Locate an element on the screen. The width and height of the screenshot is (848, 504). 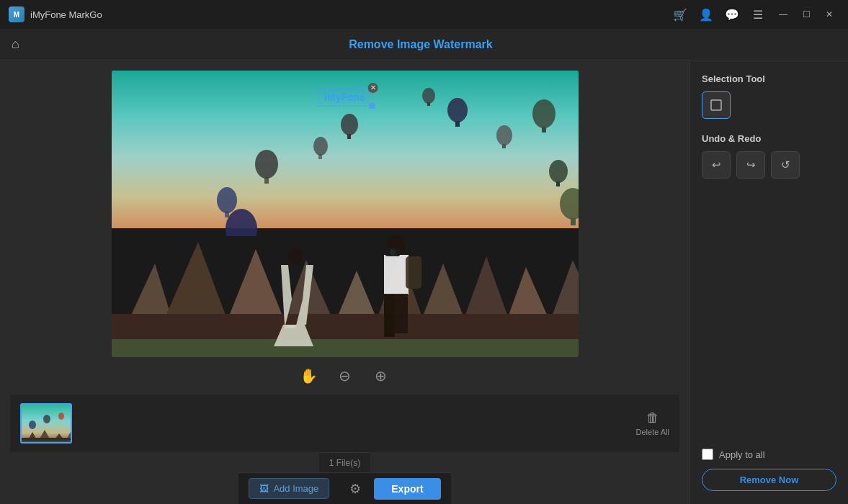
minimize-button: — is located at coordinates (783, 14).